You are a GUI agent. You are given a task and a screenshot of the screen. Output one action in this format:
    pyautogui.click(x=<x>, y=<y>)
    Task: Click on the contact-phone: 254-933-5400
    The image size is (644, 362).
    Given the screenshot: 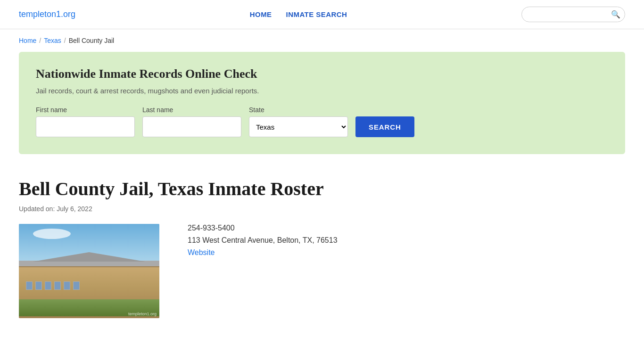 What is the action you would take?
    pyautogui.click(x=263, y=228)
    